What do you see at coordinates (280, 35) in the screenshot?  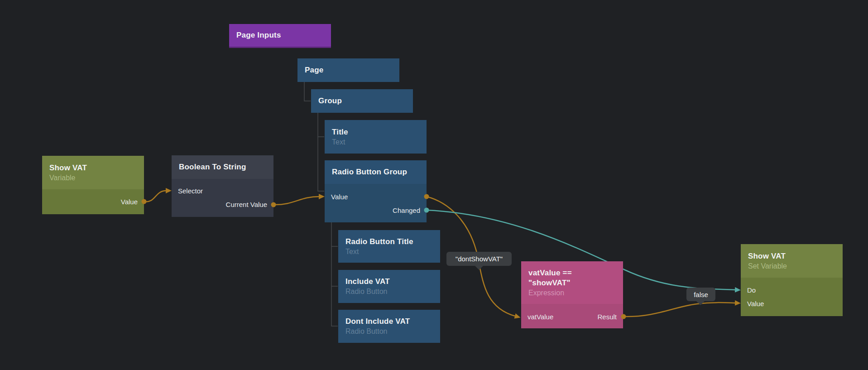 I see `node-title: Page Inputs` at bounding box center [280, 35].